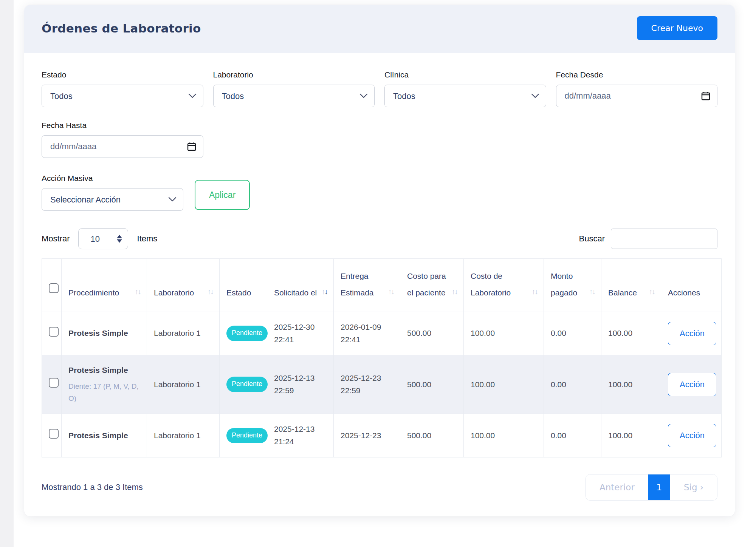 This screenshot has width=756, height=547. What do you see at coordinates (301, 436) in the screenshot?
I see `requested-date-cell: 2025-12-13 21:24` at bounding box center [301, 436].